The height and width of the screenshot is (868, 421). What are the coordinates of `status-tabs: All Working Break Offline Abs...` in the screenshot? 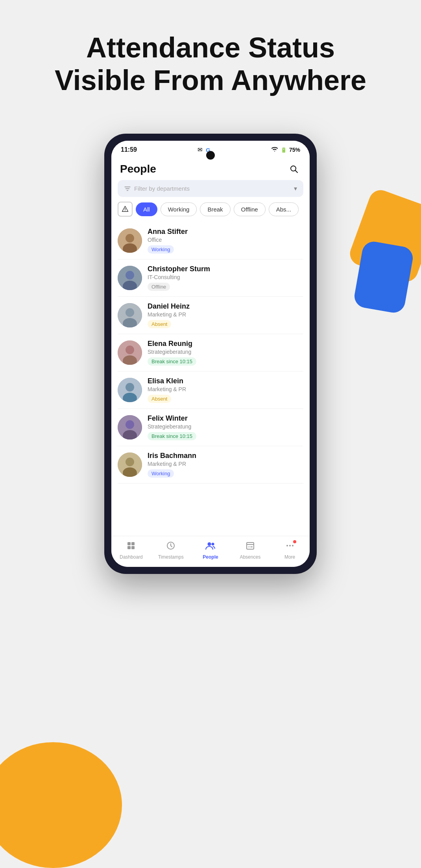 It's located at (210, 212).